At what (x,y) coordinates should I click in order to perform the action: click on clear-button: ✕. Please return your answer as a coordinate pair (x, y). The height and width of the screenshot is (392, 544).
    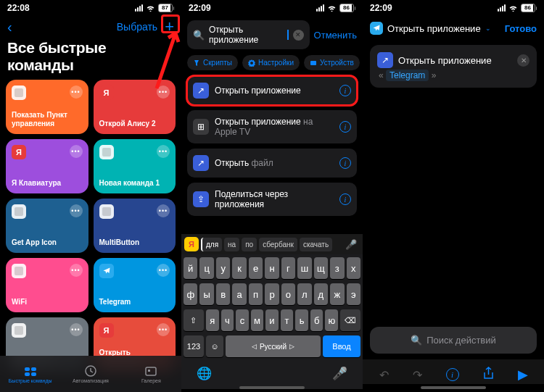
    Looking at the image, I should click on (299, 35).